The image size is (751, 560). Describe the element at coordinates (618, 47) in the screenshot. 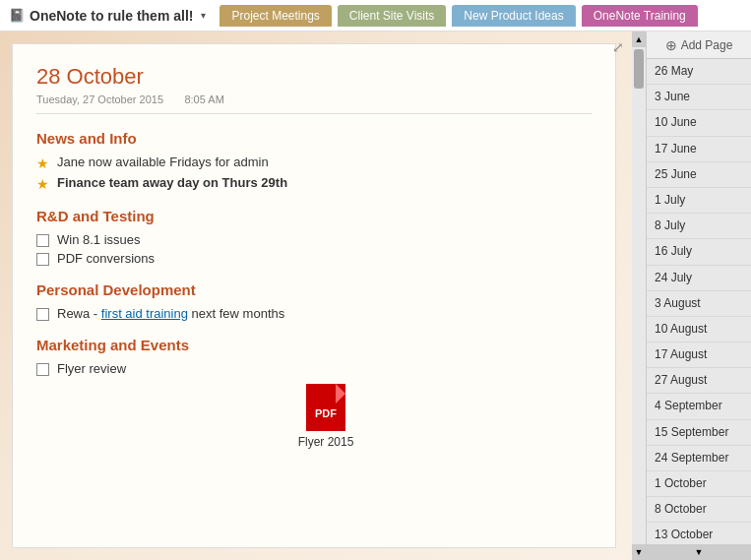

I see `expand-button: ⤢` at that location.